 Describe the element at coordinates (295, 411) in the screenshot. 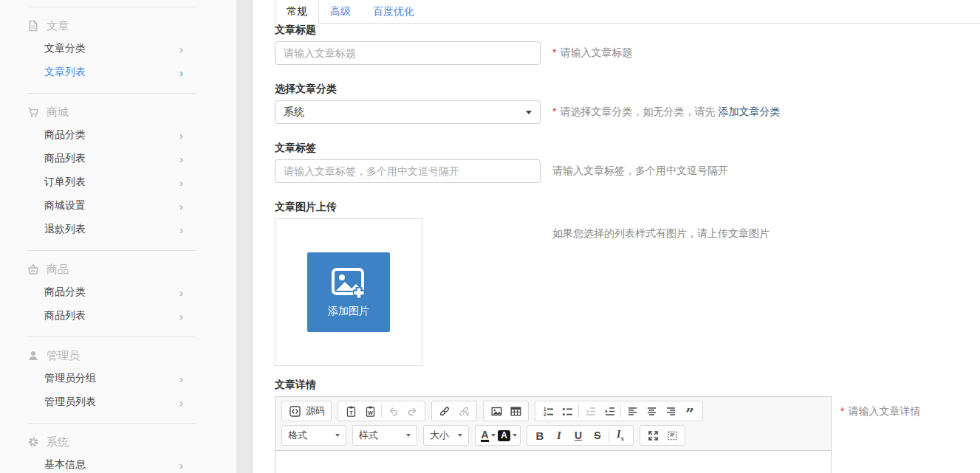

I see `source-button` at that location.